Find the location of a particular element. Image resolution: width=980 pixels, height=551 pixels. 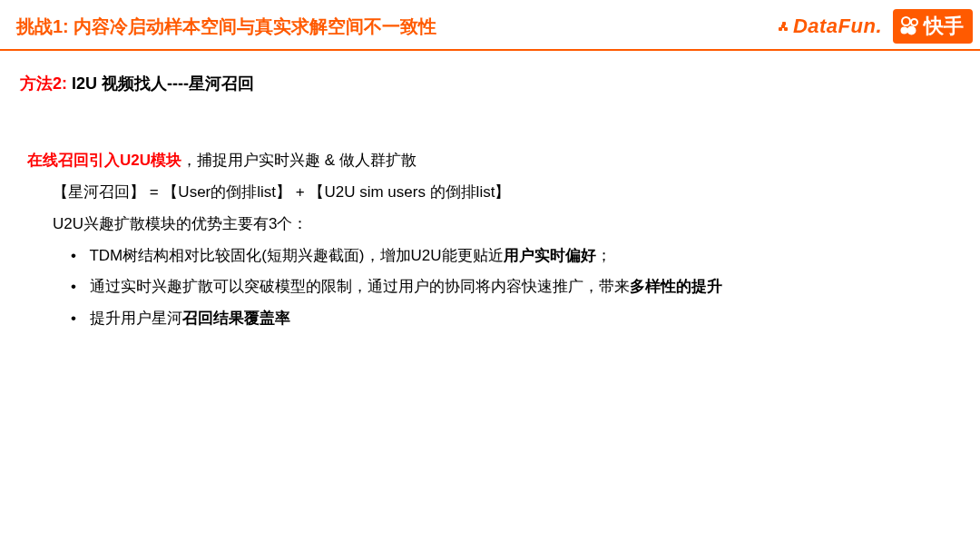

bullet-pre: TDM树结构相对比较固化(短期兴趣截面)，增加U2U能更贴近 is located at coordinates (296, 256).